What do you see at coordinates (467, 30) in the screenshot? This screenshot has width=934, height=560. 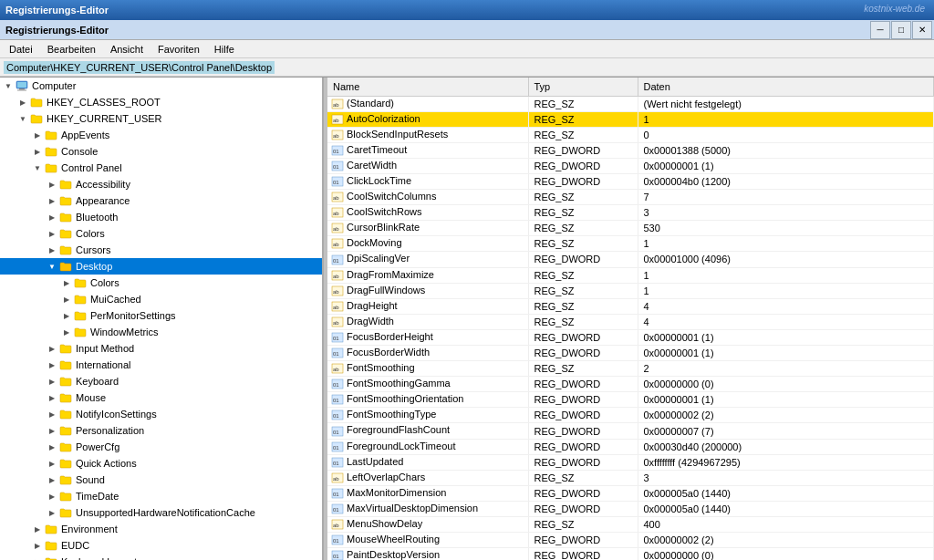 I see `title-bar-with-controls: Registrierungs-Editor ─ □ ✕` at bounding box center [467, 30].